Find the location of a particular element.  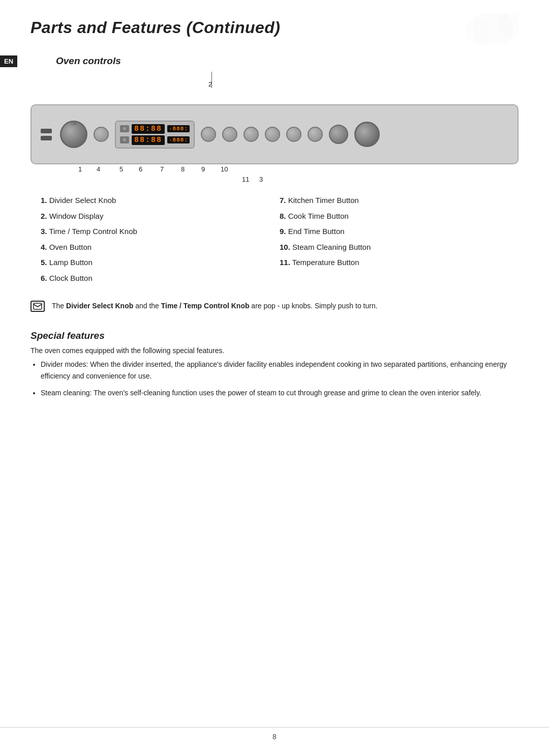

page-footer: 8 is located at coordinates (274, 734).